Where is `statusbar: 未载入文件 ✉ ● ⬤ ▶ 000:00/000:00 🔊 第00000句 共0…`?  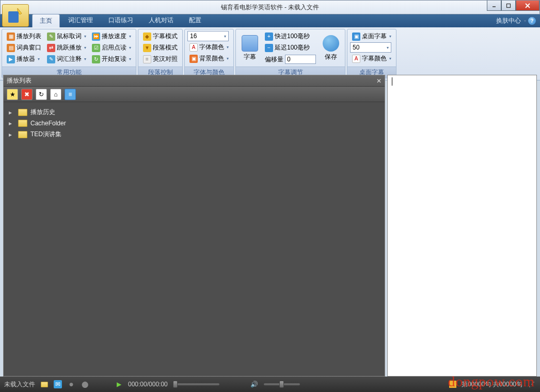 statusbar: 未载入文件 ✉ ● ⬤ ▶ 000:00/000:00 🔊 第00000句 共0… is located at coordinates (270, 384).